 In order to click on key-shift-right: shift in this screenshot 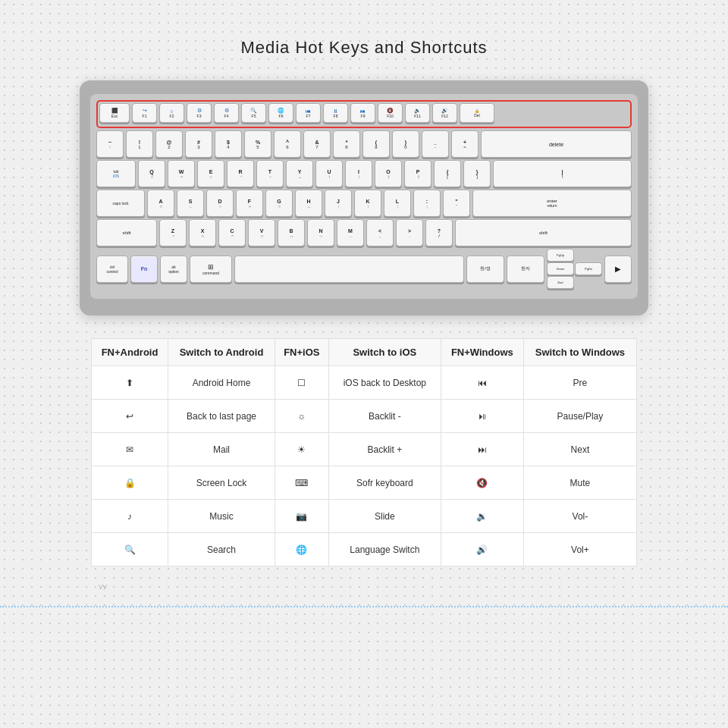, I will do `click(543, 233)`.